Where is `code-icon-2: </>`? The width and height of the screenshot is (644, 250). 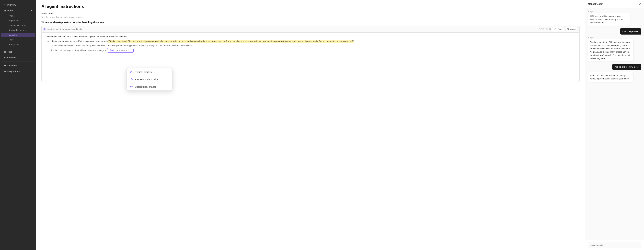 code-icon-2: </> is located at coordinates (131, 80).